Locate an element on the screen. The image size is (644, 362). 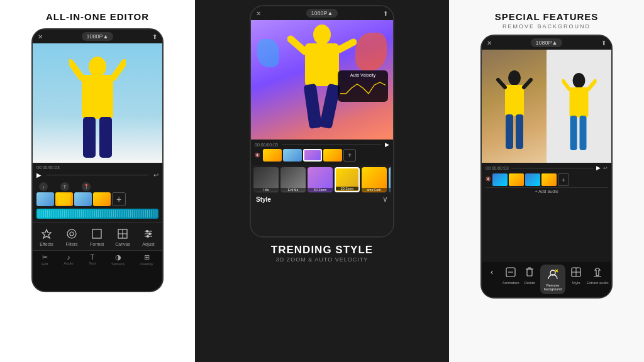
right-toolbar-extract-audio: Extract audio is located at coordinates (597, 279).